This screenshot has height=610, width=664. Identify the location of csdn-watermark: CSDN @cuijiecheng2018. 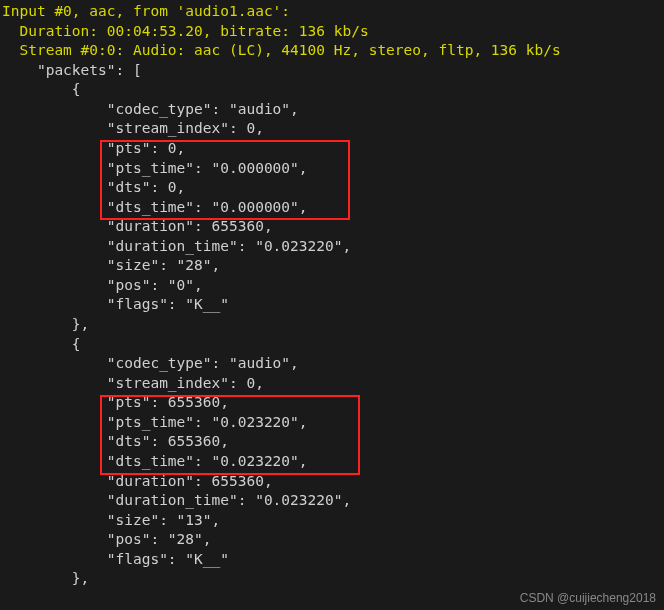
(588, 598).